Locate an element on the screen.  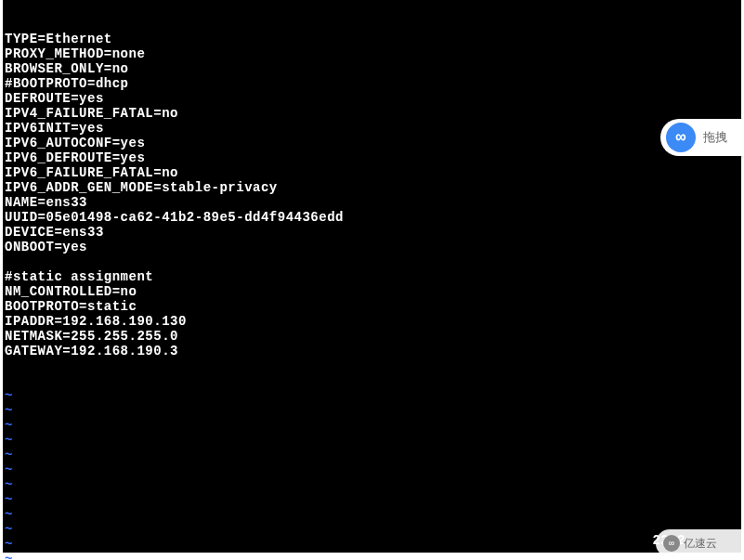
config-line: IPV6_ADDR_GEN_MODE=stable-privacy is located at coordinates (373, 188).